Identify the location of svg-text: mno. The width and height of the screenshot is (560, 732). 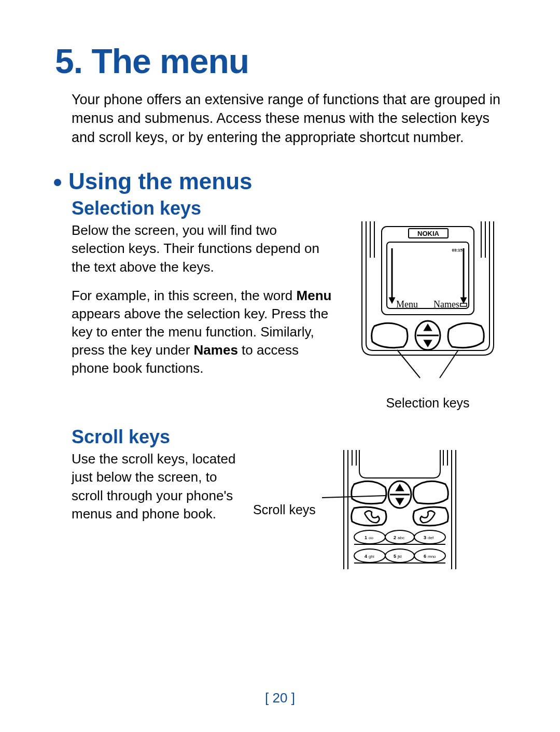
(432, 557).